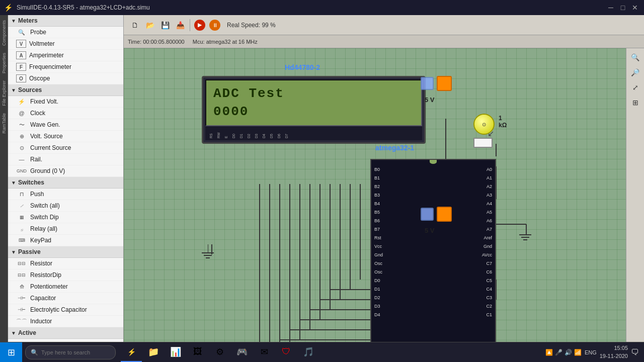 The width and height of the screenshot is (644, 362). What do you see at coordinates (314, 110) in the screenshot?
I see `lcd-component: ADC Test 0000 RS RW E D0 D1 D2 D3 D4` at bounding box center [314, 110].